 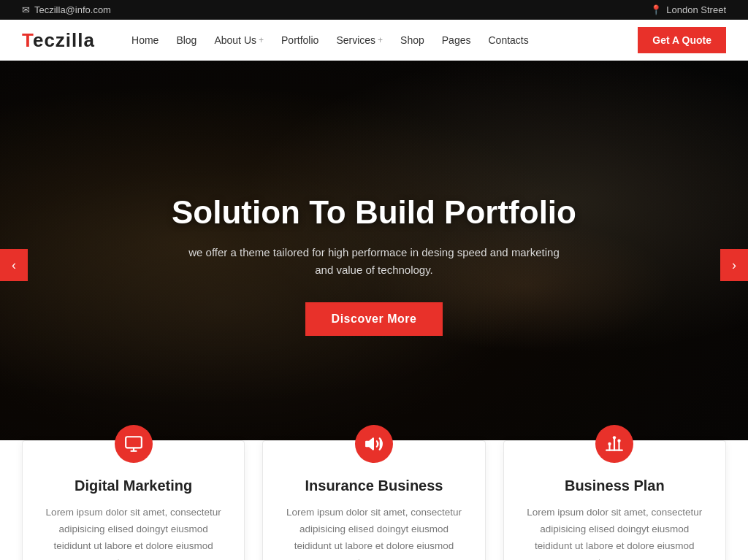 I want to click on nav-item-services: Services +, so click(x=359, y=40).